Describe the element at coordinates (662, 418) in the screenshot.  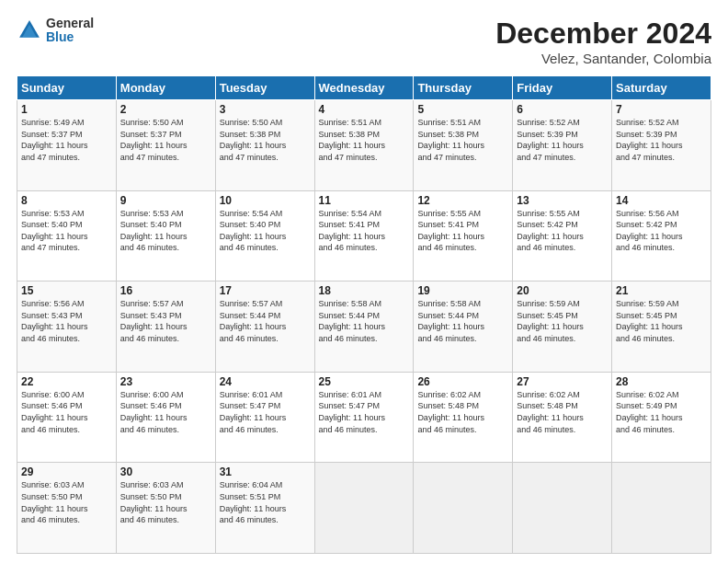
I see `calendar-cell: 28Sunrise: 6:02 AM Sunset: 5:49 PM Dayli…` at that location.